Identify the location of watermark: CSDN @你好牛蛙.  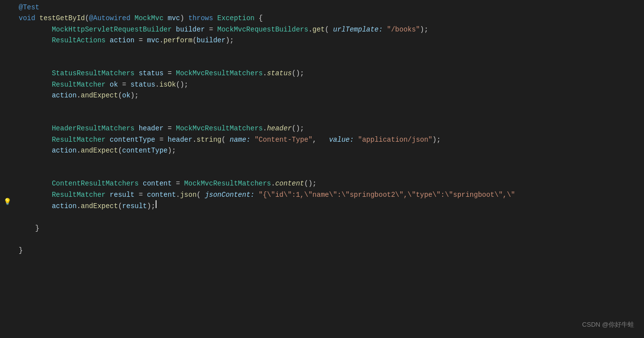
(608, 325).